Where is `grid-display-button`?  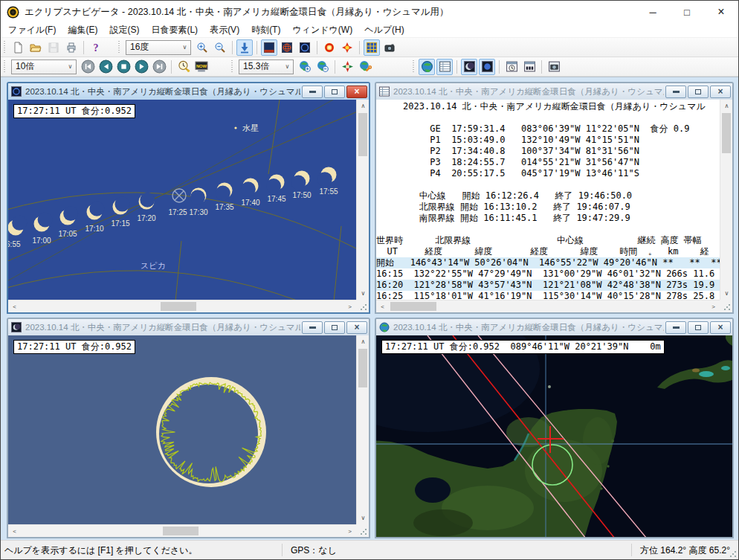
grid-display-button is located at coordinates (372, 48).